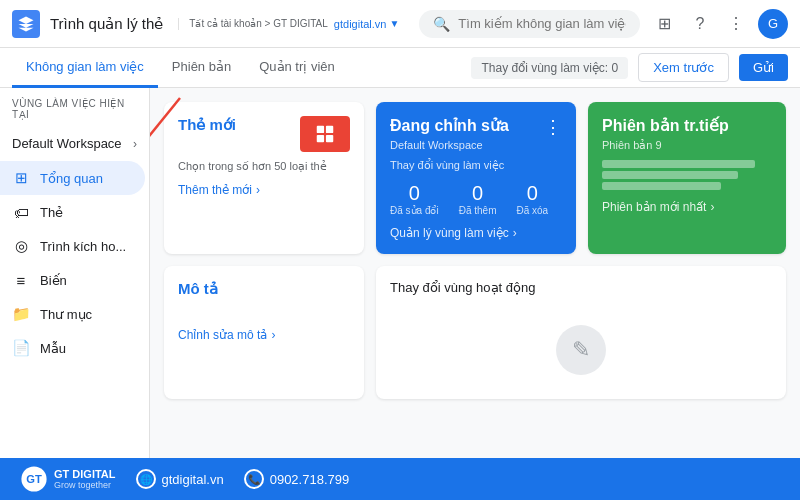 The height and width of the screenshot is (500, 800). I want to click on tab-admin: Quản trị viên, so click(297, 68).